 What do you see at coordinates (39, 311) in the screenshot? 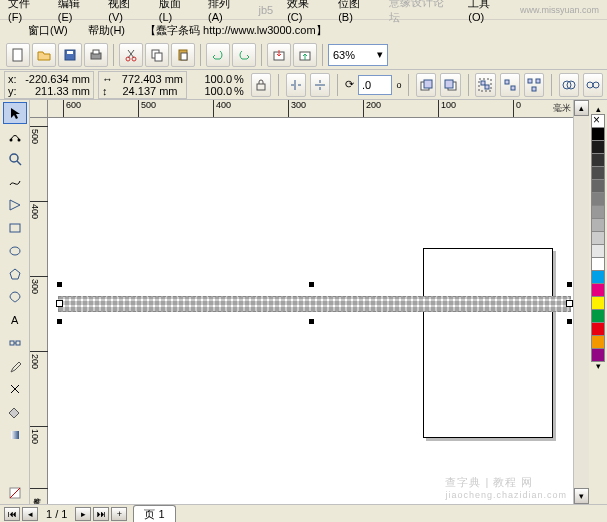
I see `ruler-vertical: 500 400 300 200 100 长度` at bounding box center [39, 311].